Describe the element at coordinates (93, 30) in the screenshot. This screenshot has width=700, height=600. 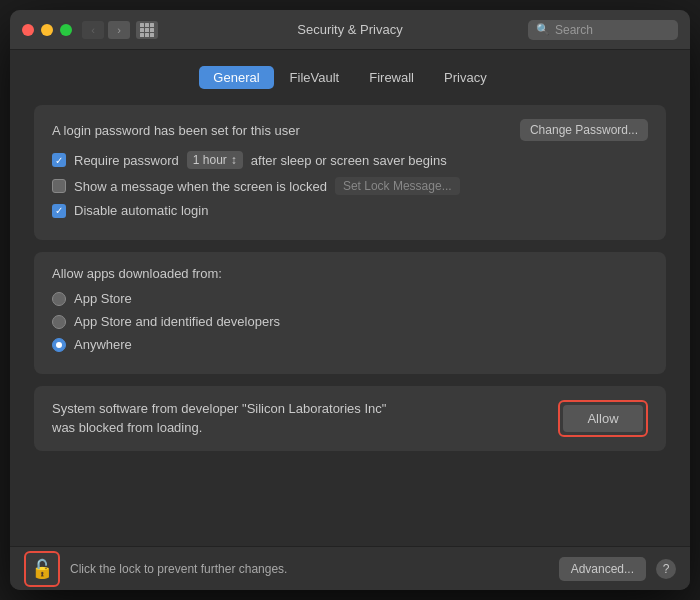
I see `back-button: ‹` at that location.